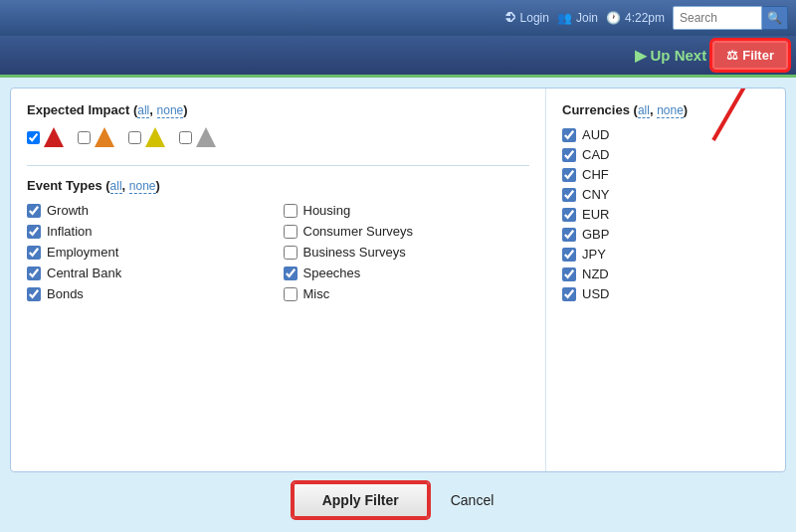 The height and width of the screenshot is (532, 796). I want to click on currency-list: AUDCADCHFCNYEURGBPJPYNZDUSD, so click(666, 215).